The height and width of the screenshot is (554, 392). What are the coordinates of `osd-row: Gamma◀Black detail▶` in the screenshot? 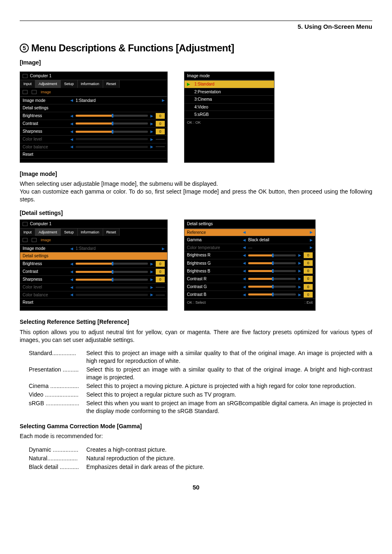 It's located at (250, 240).